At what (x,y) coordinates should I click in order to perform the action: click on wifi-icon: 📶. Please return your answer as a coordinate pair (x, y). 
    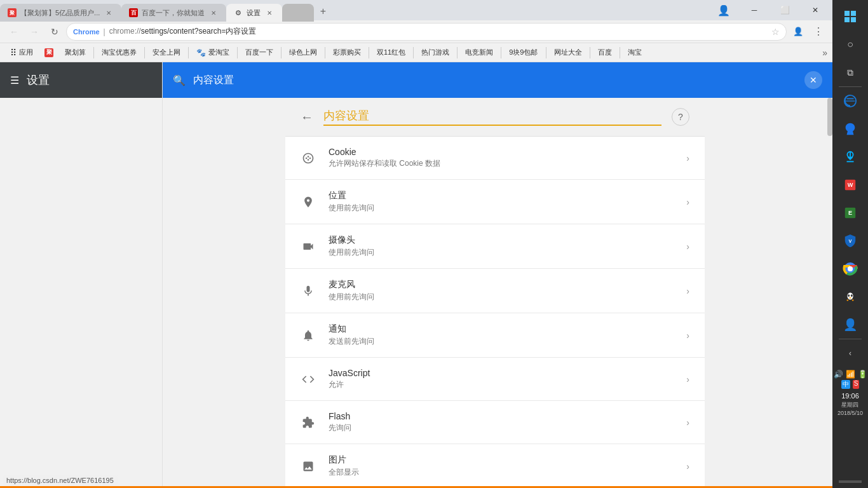
    Looking at the image, I should click on (850, 374).